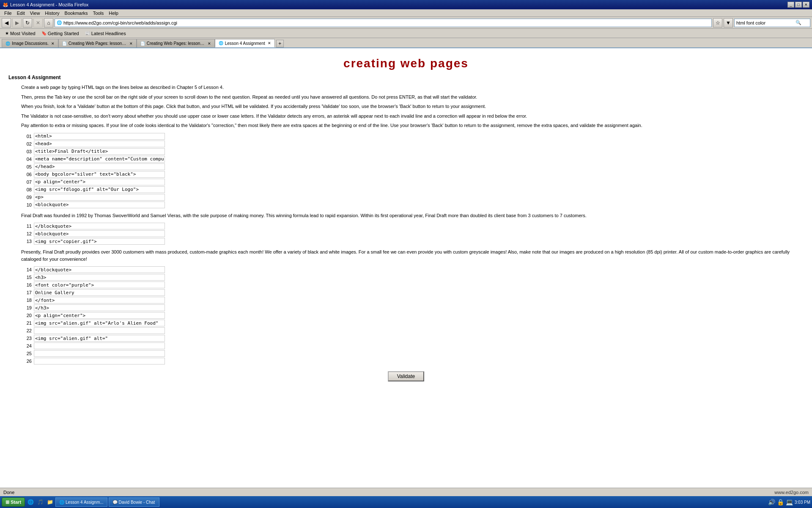 This screenshot has width=812, height=508. Describe the element at coordinates (76, 13) in the screenshot. I see `menu-bookmarks: Bookmarks` at that location.